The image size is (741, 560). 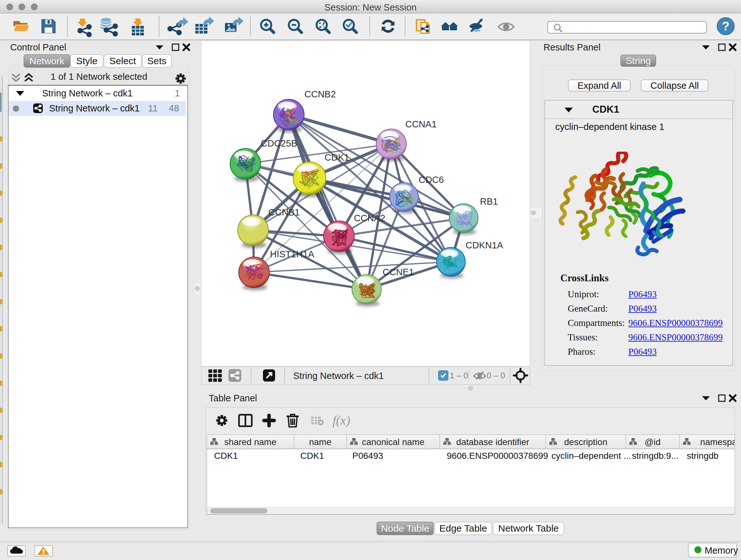 What do you see at coordinates (431, 180) in the screenshot?
I see `svg-text: CDC6` at bounding box center [431, 180].